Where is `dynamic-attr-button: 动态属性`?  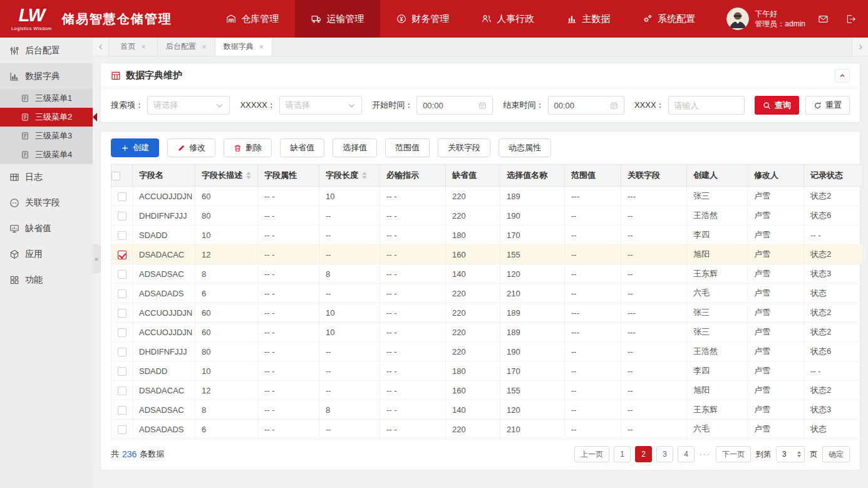
dynamic-attr-button: 动态属性 is located at coordinates (525, 148).